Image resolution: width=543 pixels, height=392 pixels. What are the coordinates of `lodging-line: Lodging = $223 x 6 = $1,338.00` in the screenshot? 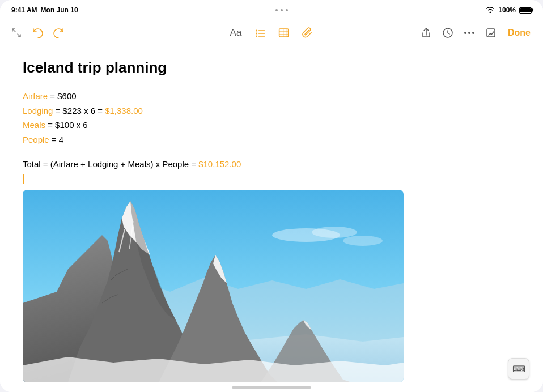 It's located at (272, 111).